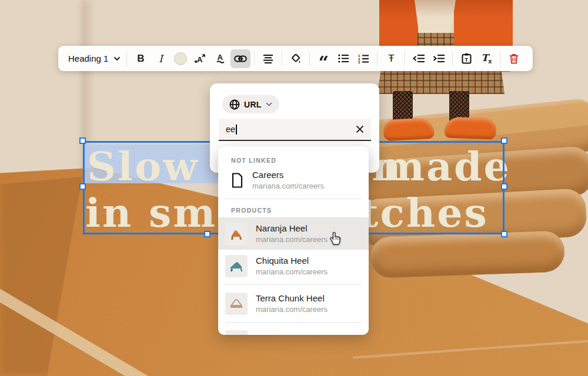 This screenshot has height=376, width=588. I want to click on section-divider, so click(293, 199).